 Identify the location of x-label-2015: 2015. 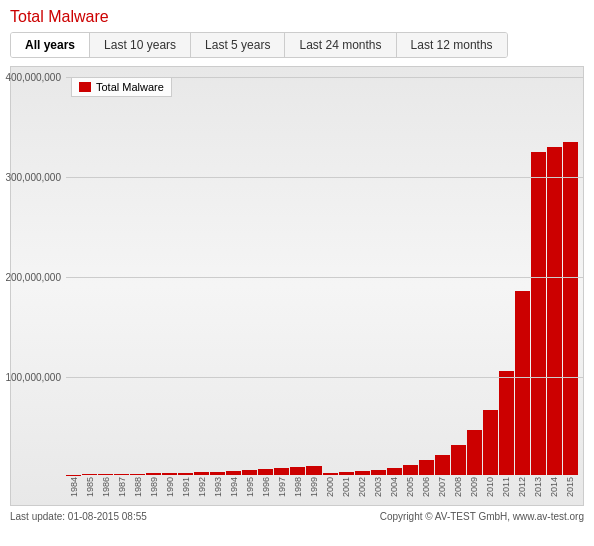
(570, 487).